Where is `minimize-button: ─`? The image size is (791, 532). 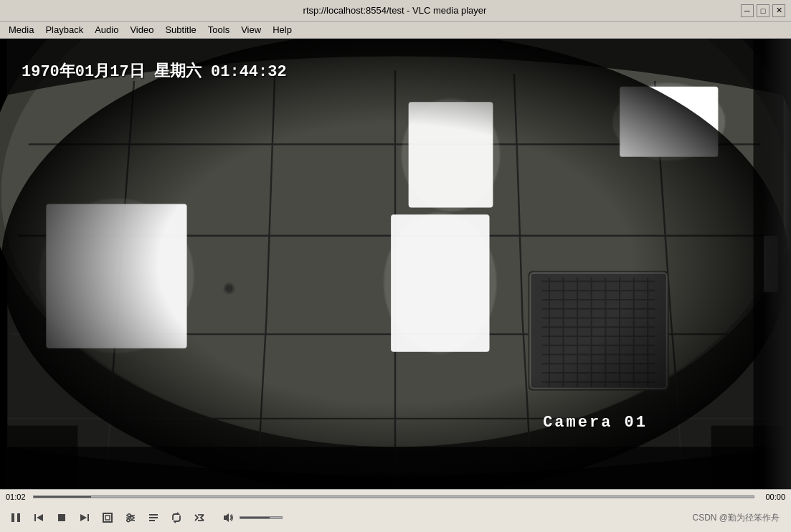
minimize-button: ─ is located at coordinates (747, 11).